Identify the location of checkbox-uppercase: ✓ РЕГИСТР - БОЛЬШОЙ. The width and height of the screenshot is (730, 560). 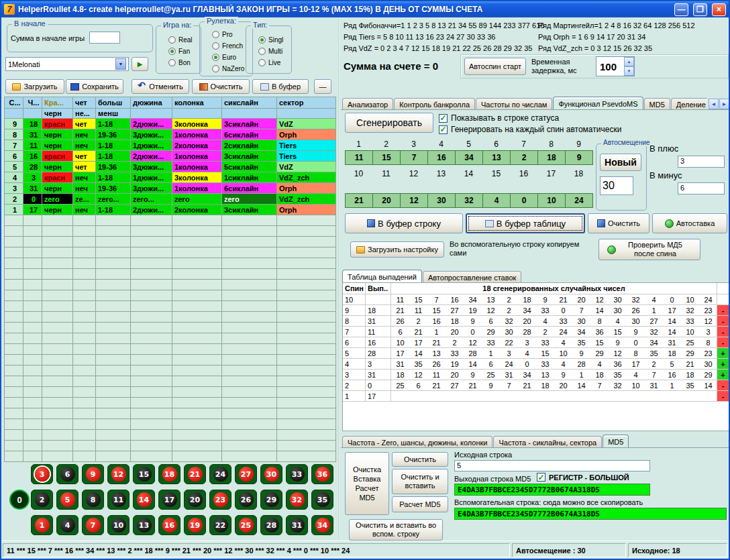
(583, 478).